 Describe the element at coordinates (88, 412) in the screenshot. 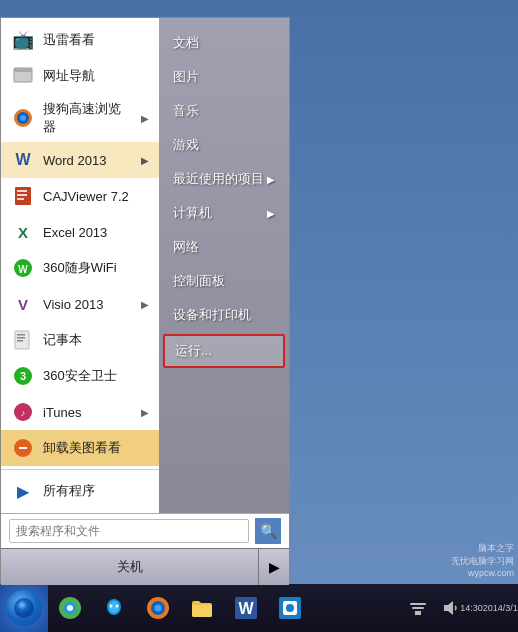

I see `itunes-label: iTunes` at that location.